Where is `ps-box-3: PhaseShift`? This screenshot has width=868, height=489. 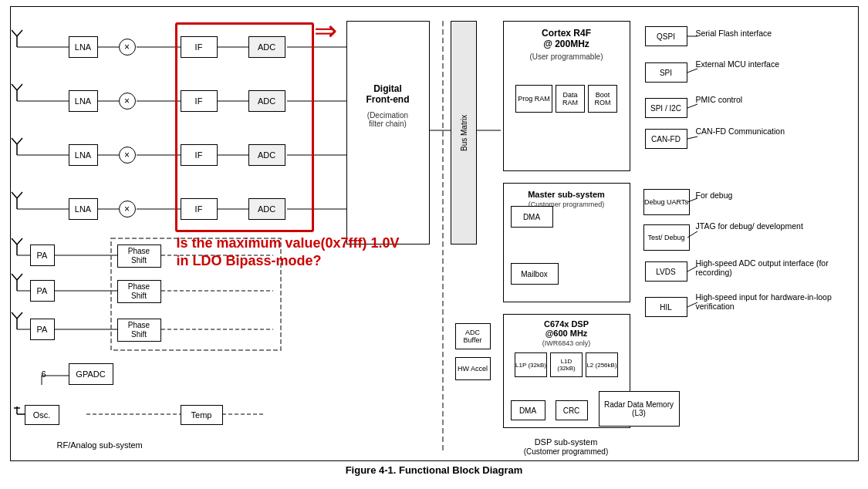 ps-box-3: PhaseShift is located at coordinates (139, 330).